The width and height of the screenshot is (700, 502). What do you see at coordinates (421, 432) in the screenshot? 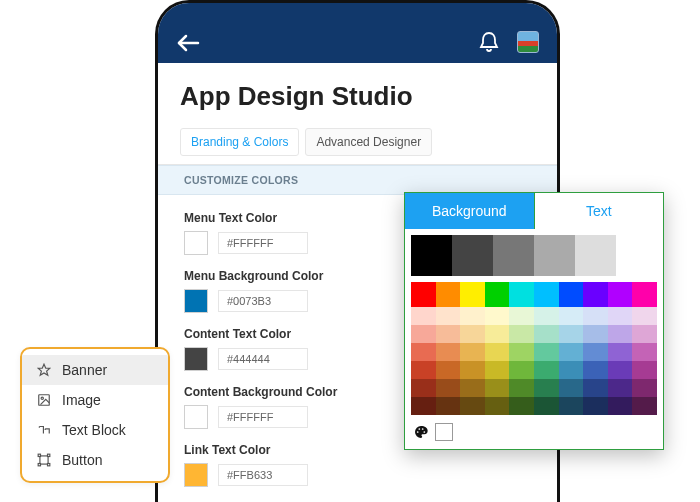
I see `palette-icon` at bounding box center [421, 432].